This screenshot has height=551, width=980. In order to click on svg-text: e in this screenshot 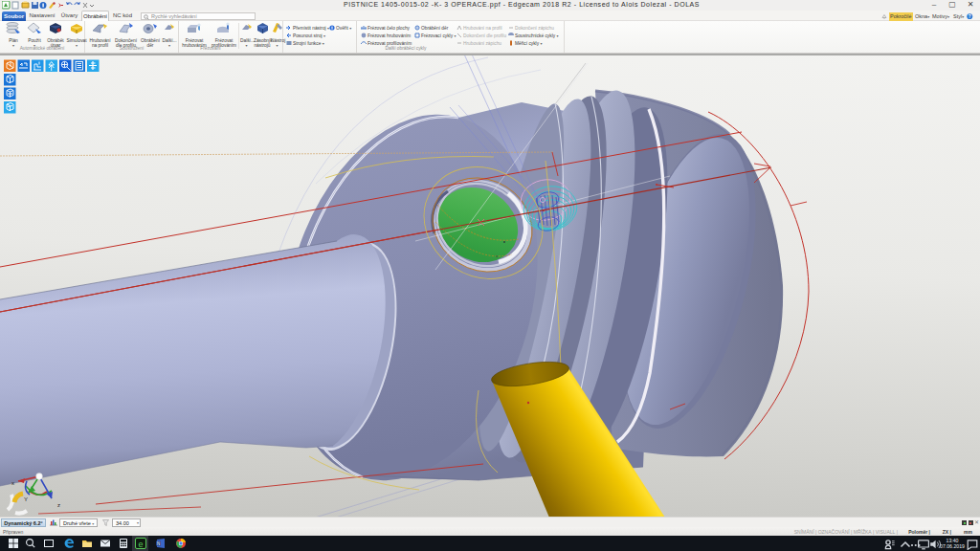, I will do `click(140, 544)`.